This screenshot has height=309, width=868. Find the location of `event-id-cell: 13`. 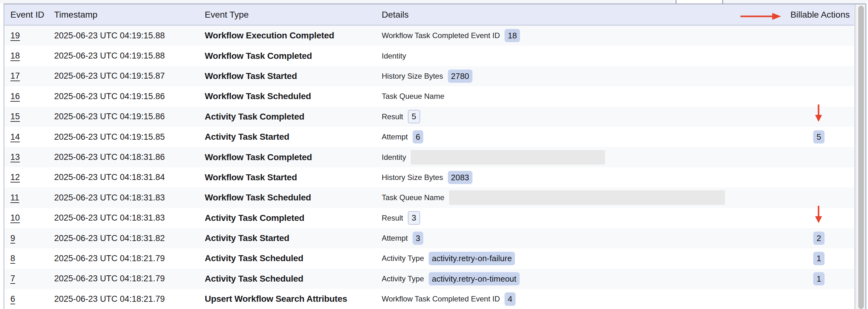

event-id-cell: 13 is located at coordinates (15, 157).